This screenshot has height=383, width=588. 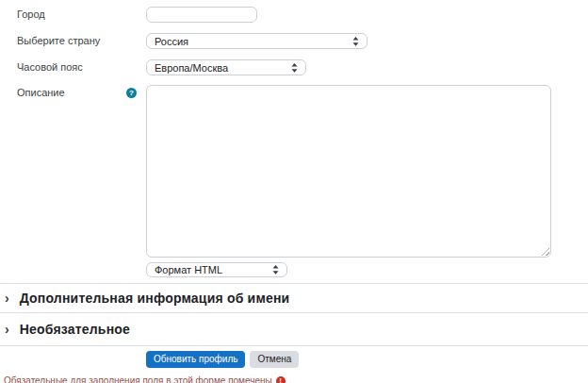 What do you see at coordinates (81, 92) in the screenshot?
I see `description-label-col: Описание ?` at bounding box center [81, 92].